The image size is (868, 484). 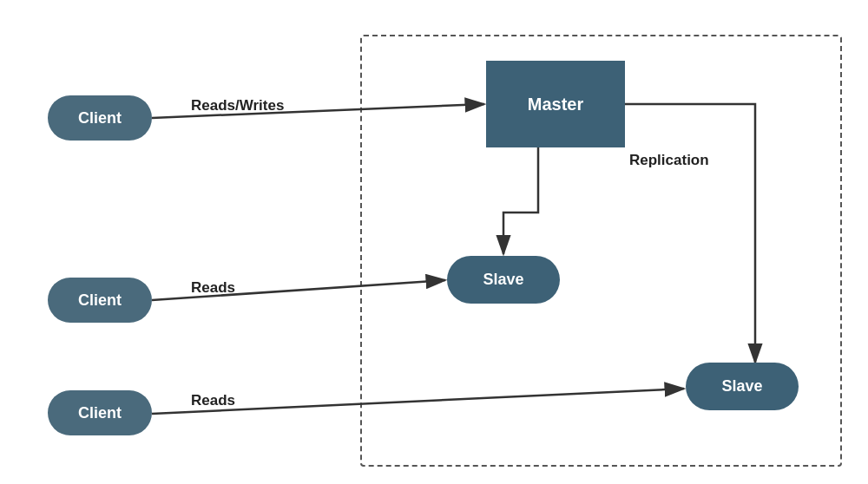 What do you see at coordinates (214, 288) in the screenshot?
I see `reads1-label: Reads` at bounding box center [214, 288].